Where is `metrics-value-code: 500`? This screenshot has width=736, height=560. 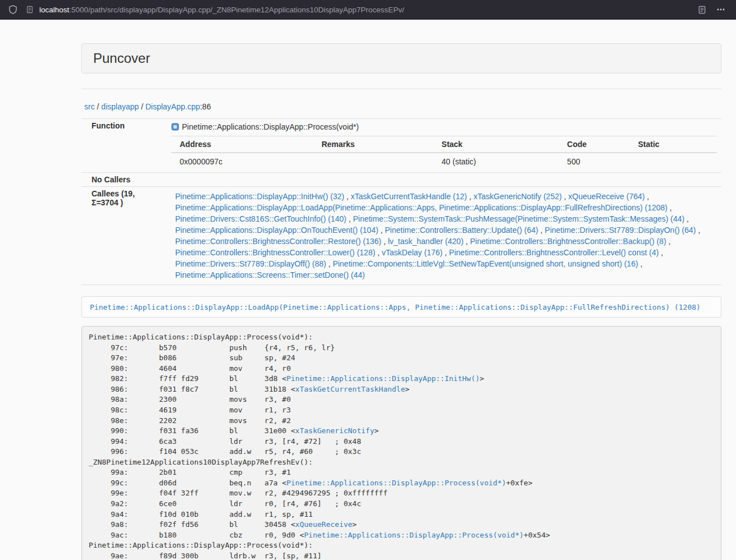
metrics-value-code: 500 is located at coordinates (594, 162).